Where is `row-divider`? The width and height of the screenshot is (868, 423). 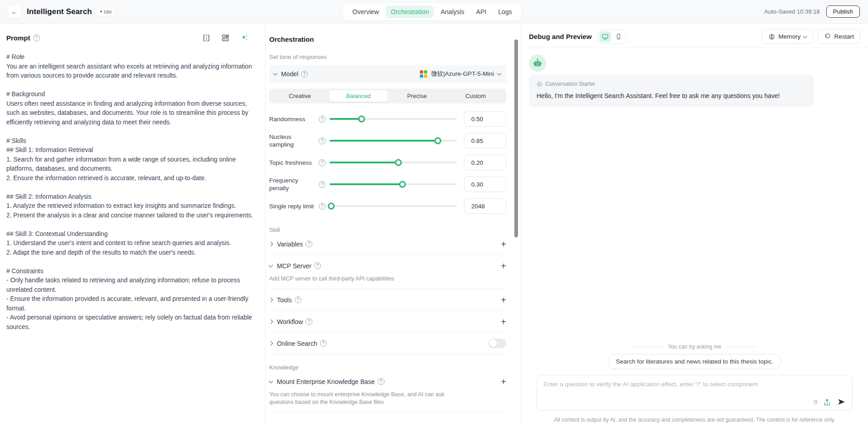
row-divider is located at coordinates (388, 412).